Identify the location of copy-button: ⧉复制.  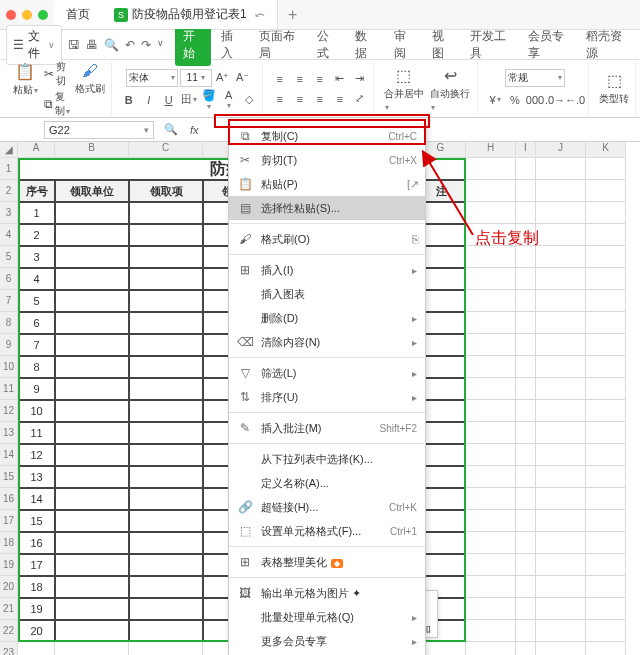
(58, 104).